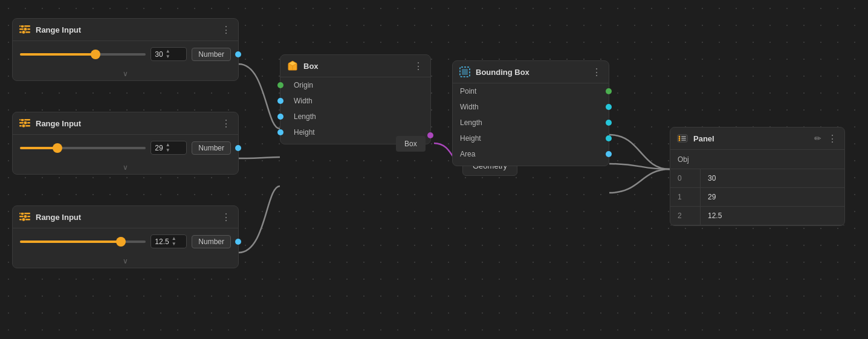  What do you see at coordinates (772, 197) in the screenshot?
I see `panel-val-1: 29` at bounding box center [772, 197].